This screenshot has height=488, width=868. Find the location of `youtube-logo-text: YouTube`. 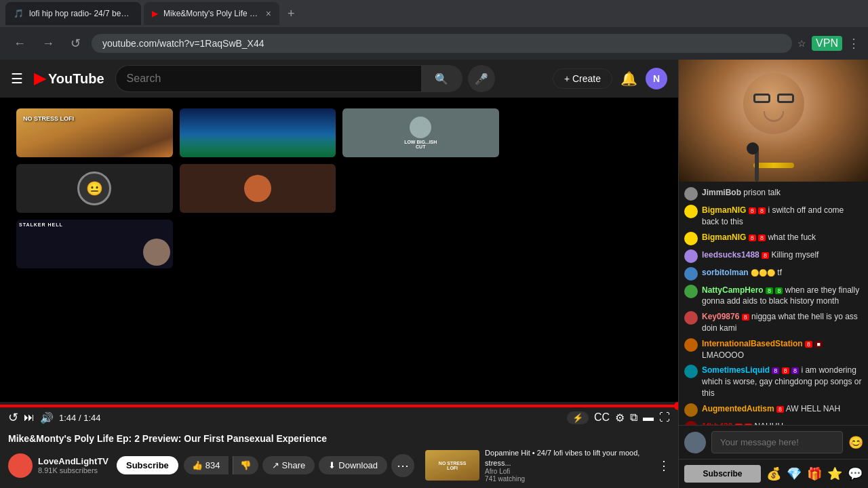

youtube-logo-text: YouTube is located at coordinates (76, 79).